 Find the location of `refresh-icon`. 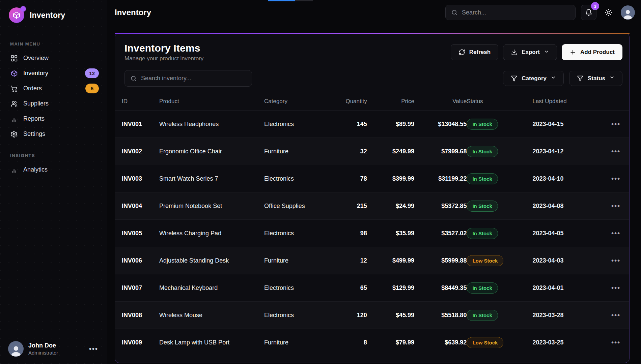

refresh-icon is located at coordinates (462, 52).